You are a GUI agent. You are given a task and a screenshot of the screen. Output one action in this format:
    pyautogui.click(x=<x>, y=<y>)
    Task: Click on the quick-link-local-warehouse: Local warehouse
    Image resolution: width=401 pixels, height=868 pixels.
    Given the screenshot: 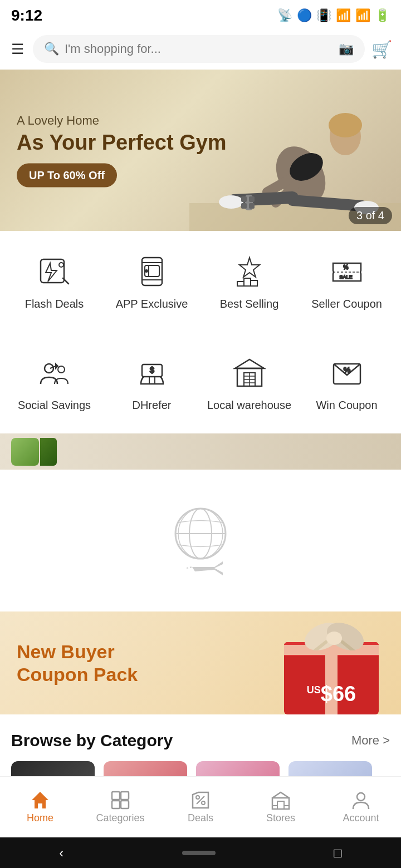 What is the action you would take?
    pyautogui.click(x=250, y=383)
    